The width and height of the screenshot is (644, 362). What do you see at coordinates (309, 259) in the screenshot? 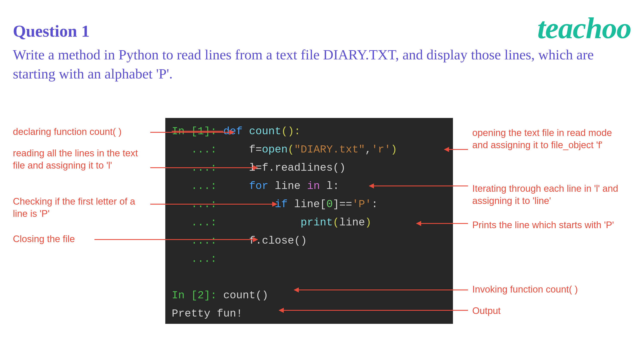
I see `code-line-8: ...:` at bounding box center [309, 259].